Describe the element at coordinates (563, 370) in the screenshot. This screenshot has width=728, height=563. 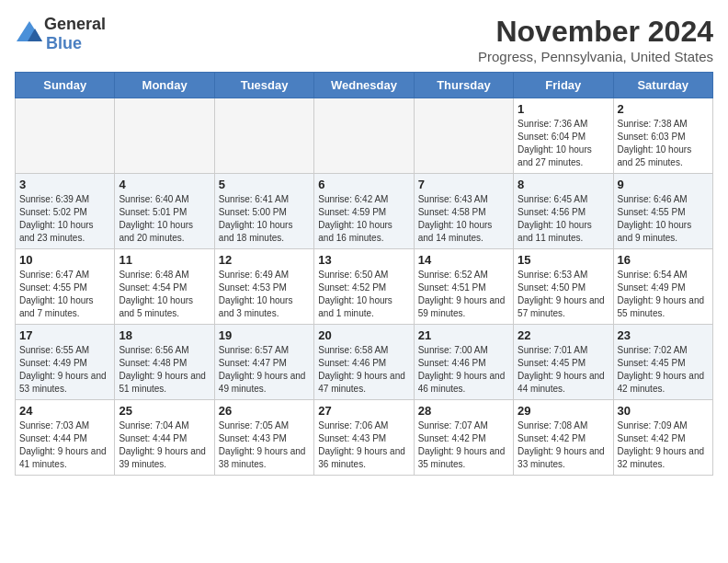
I see `day-info: Sunrise: 7:01 AM Sunset: 4:45 PM Dayligh…` at that location.